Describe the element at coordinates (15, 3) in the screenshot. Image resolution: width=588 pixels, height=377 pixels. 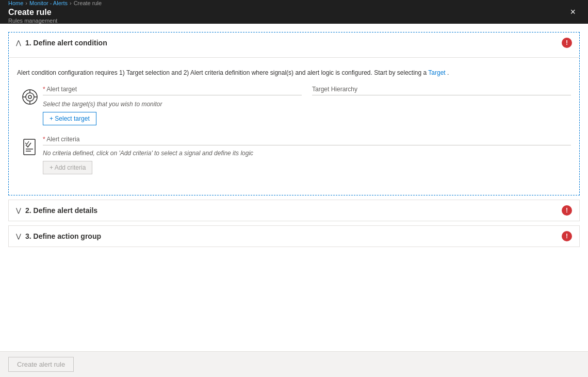
I see `breadcrumb-home: Home` at that location.